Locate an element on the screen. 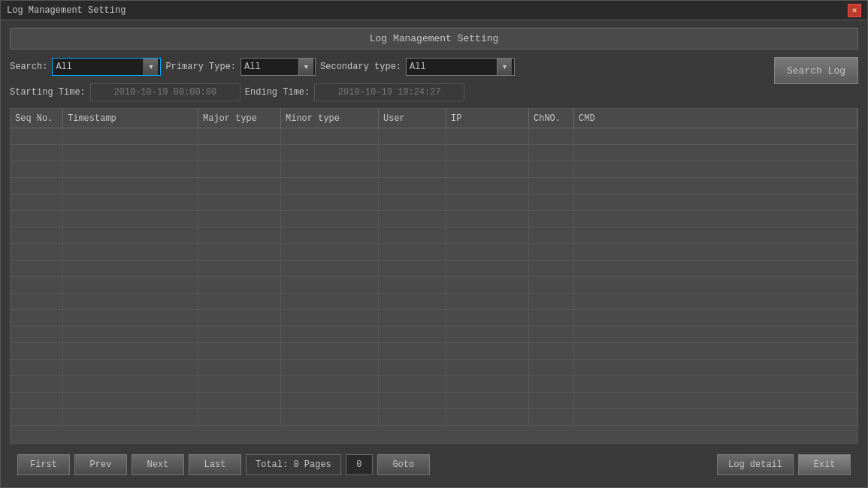  page-number-input is located at coordinates (359, 465).